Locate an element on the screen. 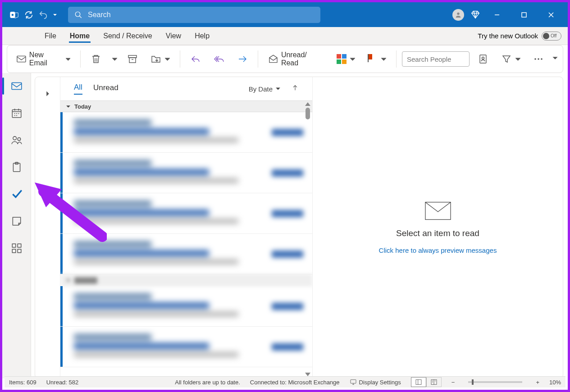 The image size is (570, 392). people-icon is located at coordinates (17, 140).